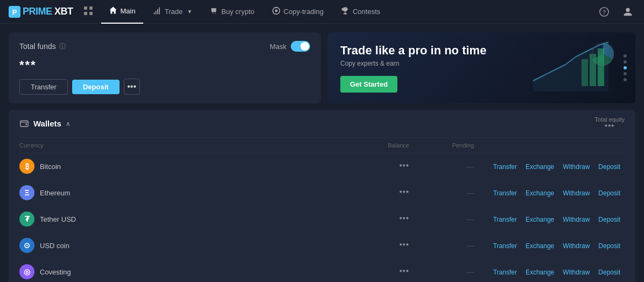 This screenshot has width=644, height=282. I want to click on wallets-title: Wallets, so click(47, 124).